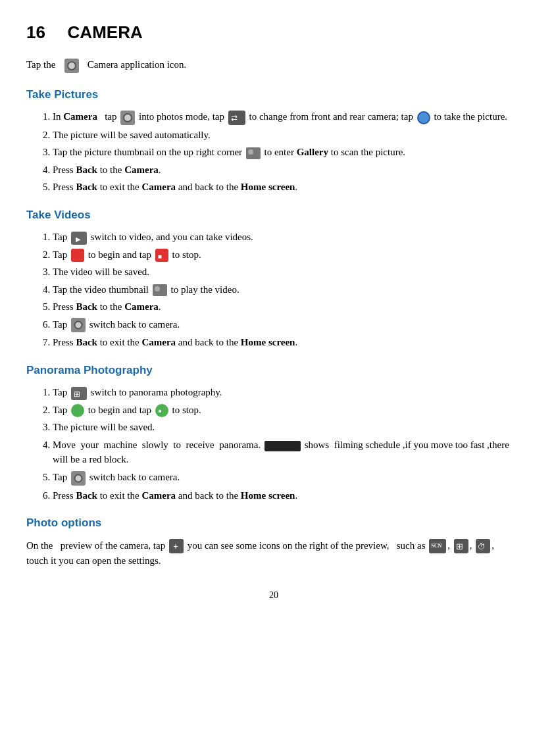 Image resolution: width=554 pixels, height=756 pixels. Describe the element at coordinates (461, 546) in the screenshot. I see `grid-icon` at that location.